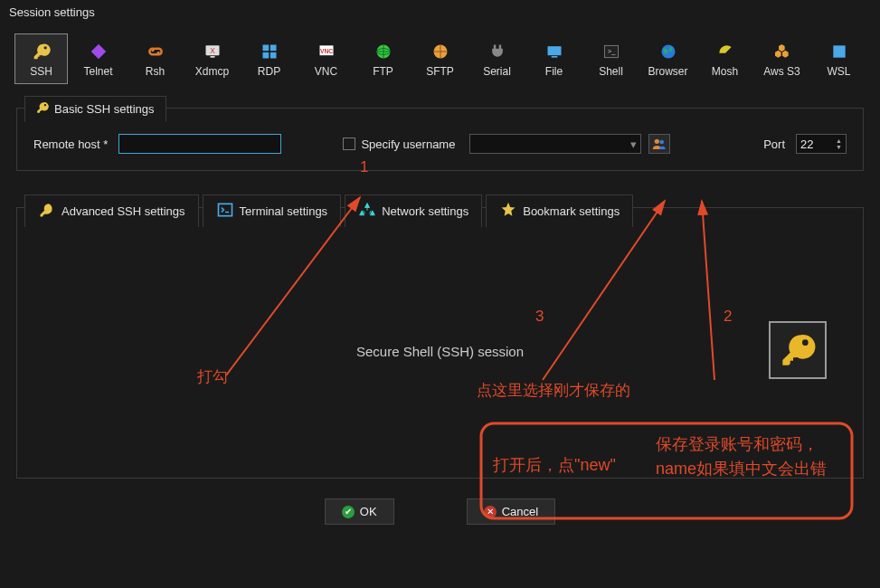 Image resolution: width=880 pixels, height=588 pixels. What do you see at coordinates (554, 59) in the screenshot?
I see `session-type-file: File` at bounding box center [554, 59].